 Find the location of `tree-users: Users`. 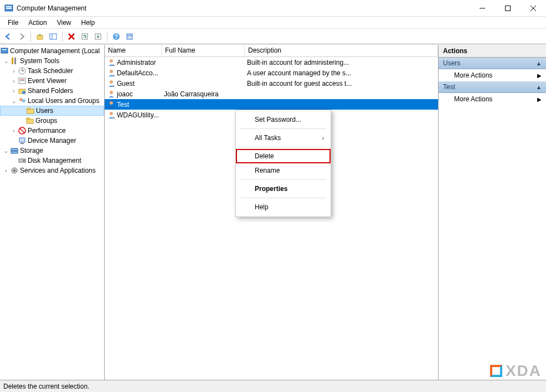

tree-users: Users is located at coordinates (52, 111).